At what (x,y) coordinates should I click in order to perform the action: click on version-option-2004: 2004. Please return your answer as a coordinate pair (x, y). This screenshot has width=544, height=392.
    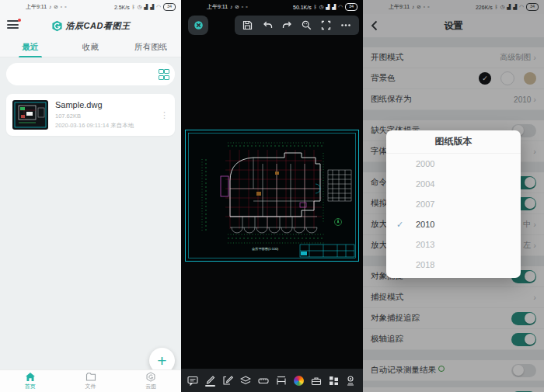
    Looking at the image, I should click on (454, 184).